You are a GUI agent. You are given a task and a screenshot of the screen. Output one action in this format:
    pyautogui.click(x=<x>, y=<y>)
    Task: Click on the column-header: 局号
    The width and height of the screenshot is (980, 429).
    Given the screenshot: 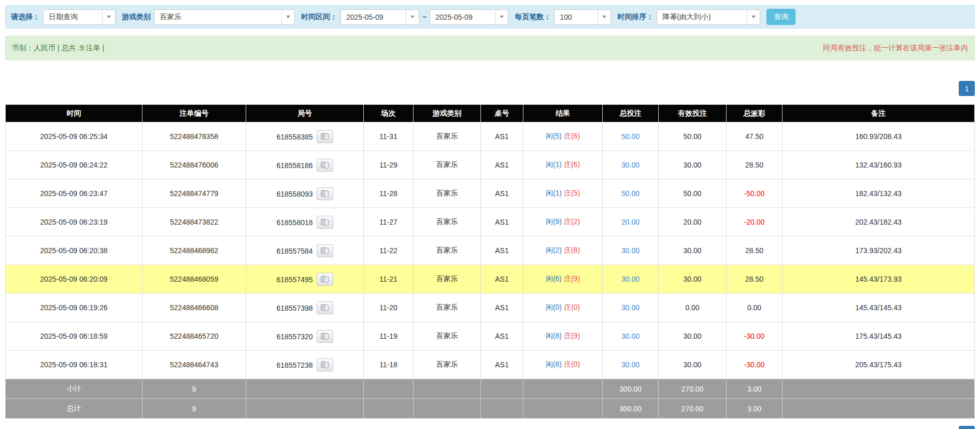 What is the action you would take?
    pyautogui.click(x=305, y=114)
    